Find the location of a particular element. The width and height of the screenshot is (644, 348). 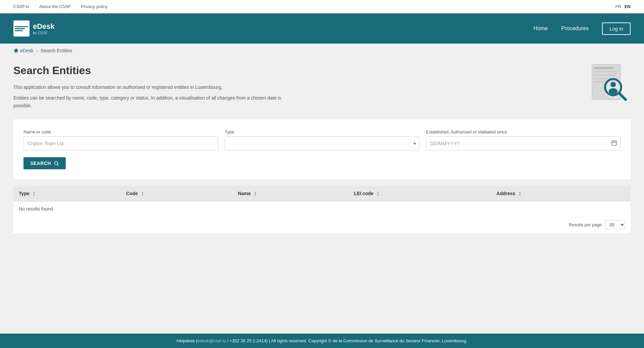

logo-area: eDesk by CSSF is located at coordinates (34, 28).